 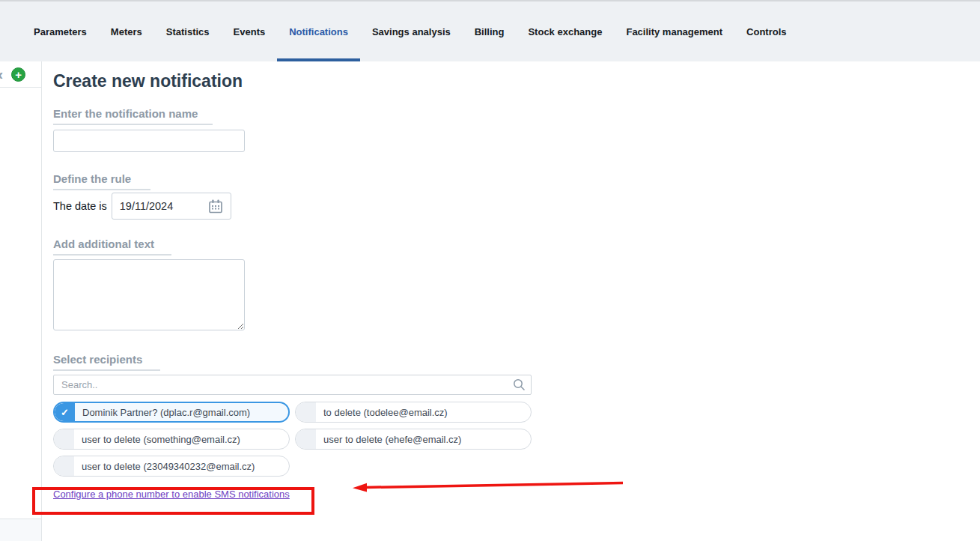 I want to click on checkbox-checked-icon: ✓, so click(x=64, y=412).